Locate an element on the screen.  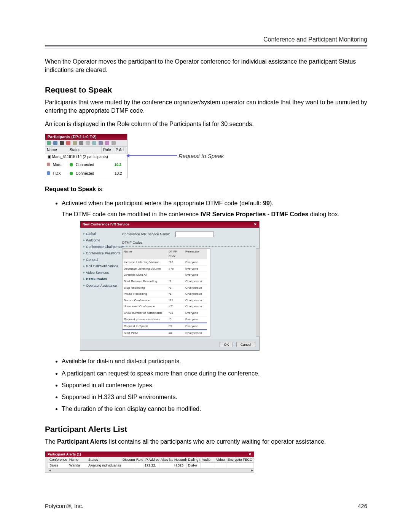
nav-item: Welcome is located at coordinates (101, 241).